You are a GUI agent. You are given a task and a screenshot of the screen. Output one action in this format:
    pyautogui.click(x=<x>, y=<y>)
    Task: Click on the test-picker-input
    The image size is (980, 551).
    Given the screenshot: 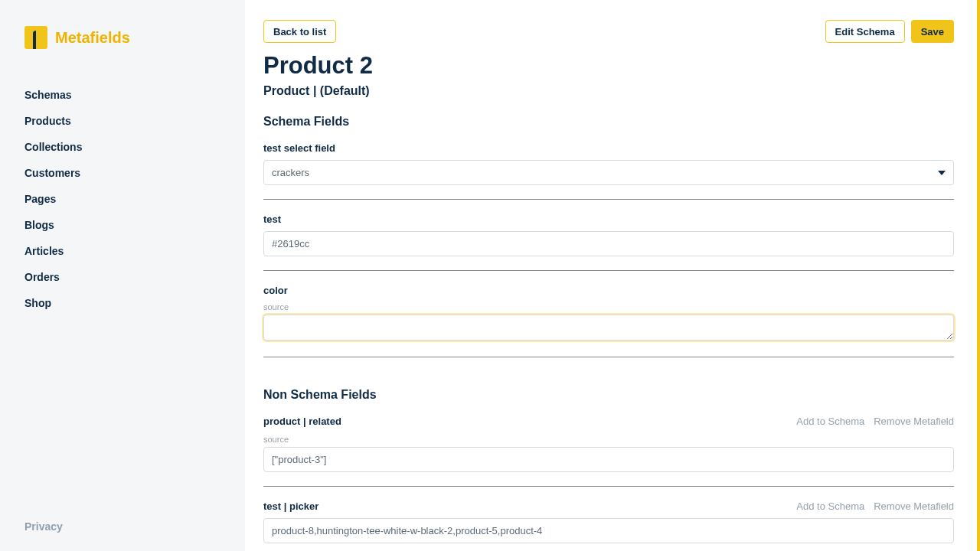 What is the action you would take?
    pyautogui.click(x=609, y=531)
    